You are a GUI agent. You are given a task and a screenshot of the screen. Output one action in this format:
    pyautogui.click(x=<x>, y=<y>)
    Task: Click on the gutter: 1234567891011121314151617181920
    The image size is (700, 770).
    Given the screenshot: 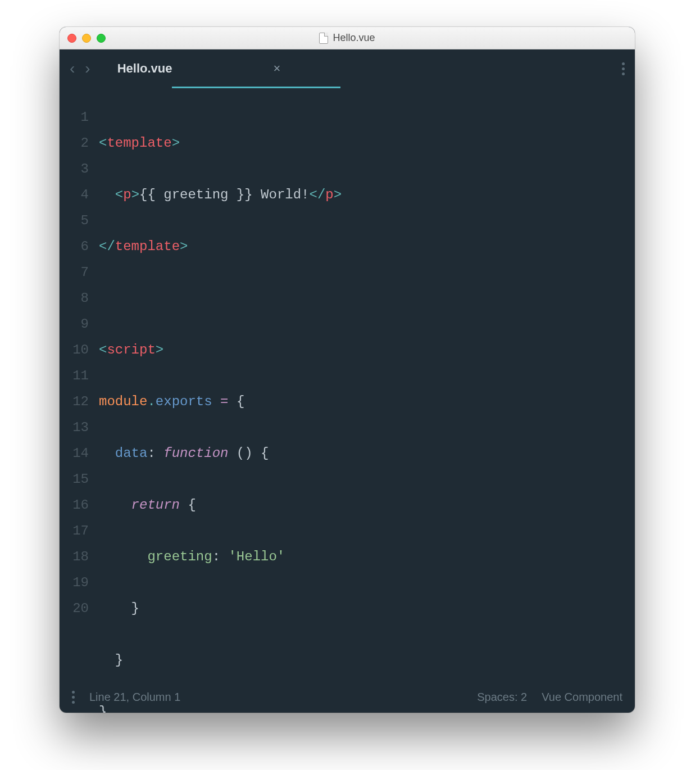 What is the action you would take?
    pyautogui.click(x=79, y=409)
    